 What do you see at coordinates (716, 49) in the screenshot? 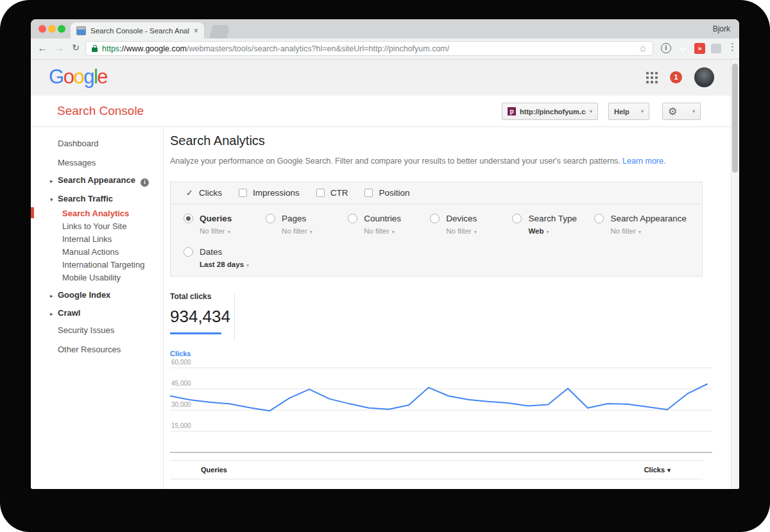
I see `inactive-extension-icon` at bounding box center [716, 49].